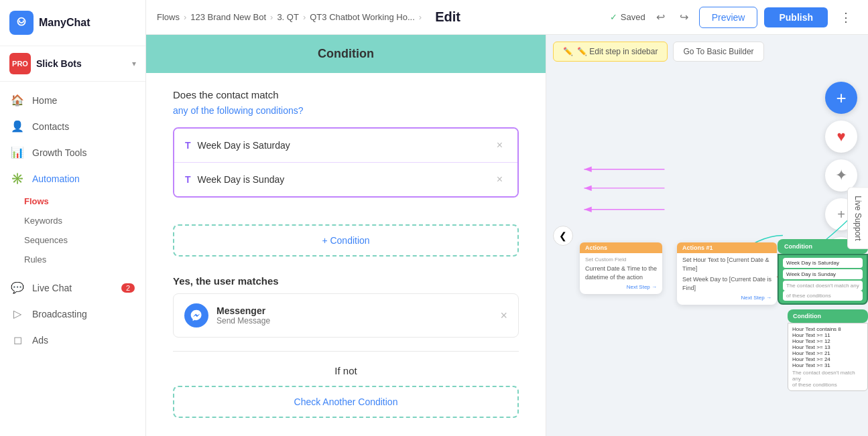 This screenshot has width=868, height=436. What do you see at coordinates (346, 179) in the screenshot?
I see `condition-row-2: T Week Day is Sunday ×` at bounding box center [346, 179].